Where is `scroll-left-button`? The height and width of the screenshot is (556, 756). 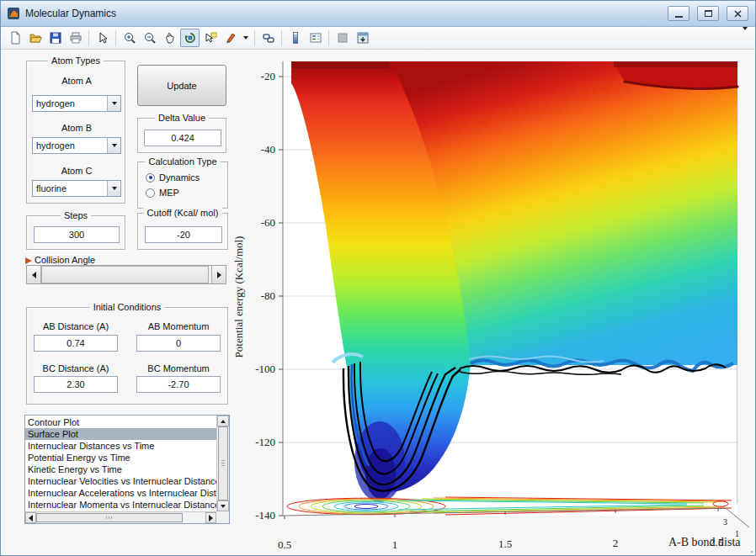 scroll-left-button is located at coordinates (30, 518).